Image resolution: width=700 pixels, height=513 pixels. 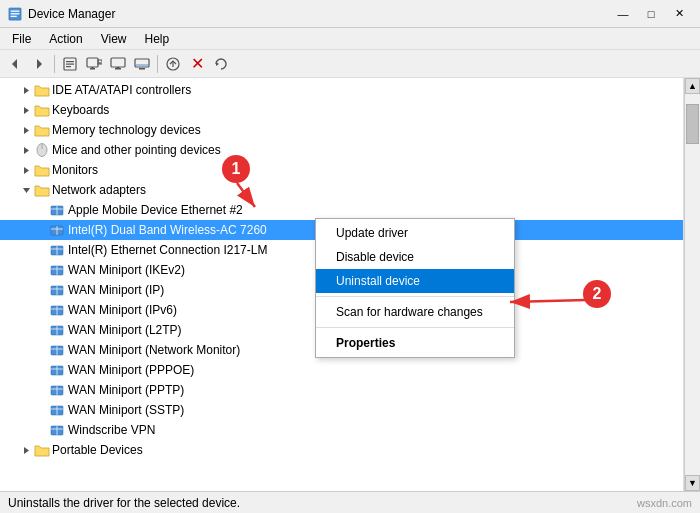 What do you see at coordinates (415, 233) in the screenshot?
I see `ctx-item-update: Update driver` at bounding box center [415, 233].